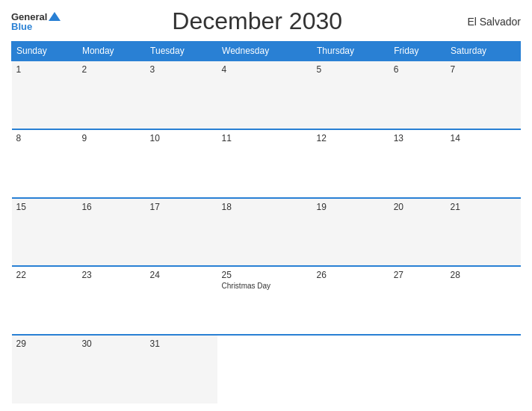 This screenshot has height=411, width=532. I want to click on day-number: 13, so click(418, 138).